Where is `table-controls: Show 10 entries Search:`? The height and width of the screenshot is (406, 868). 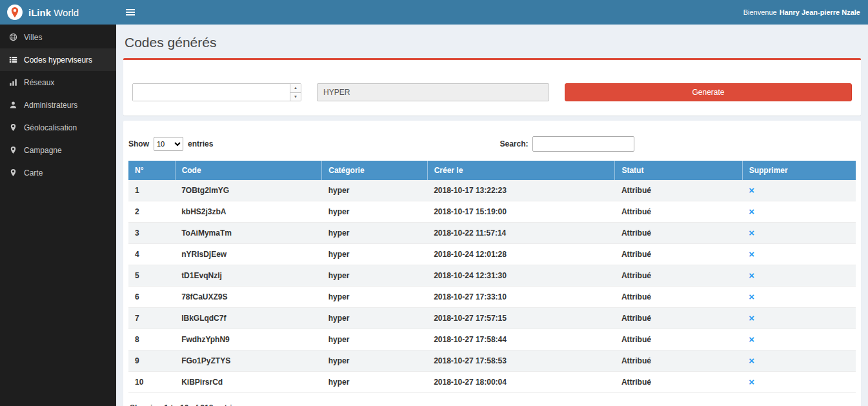
table-controls: Show 10 entries Search: is located at coordinates (492, 144).